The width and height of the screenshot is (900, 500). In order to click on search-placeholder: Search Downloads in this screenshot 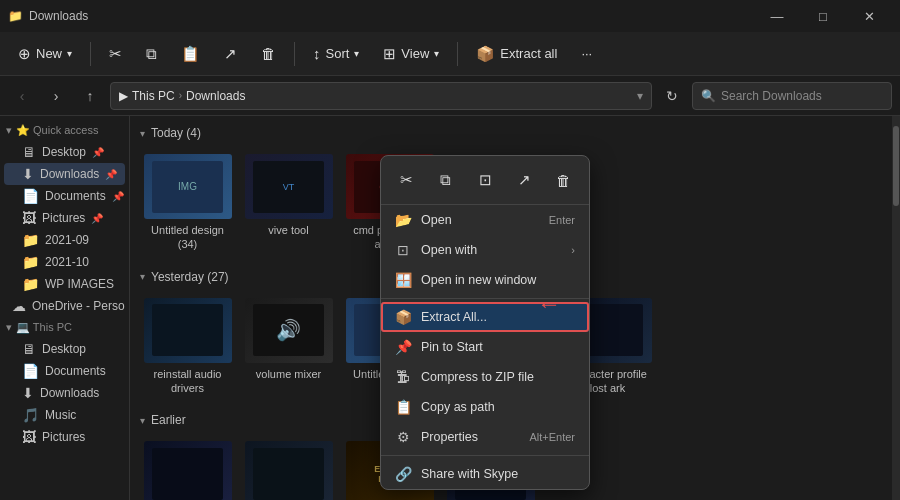, I will do `click(772, 96)`.